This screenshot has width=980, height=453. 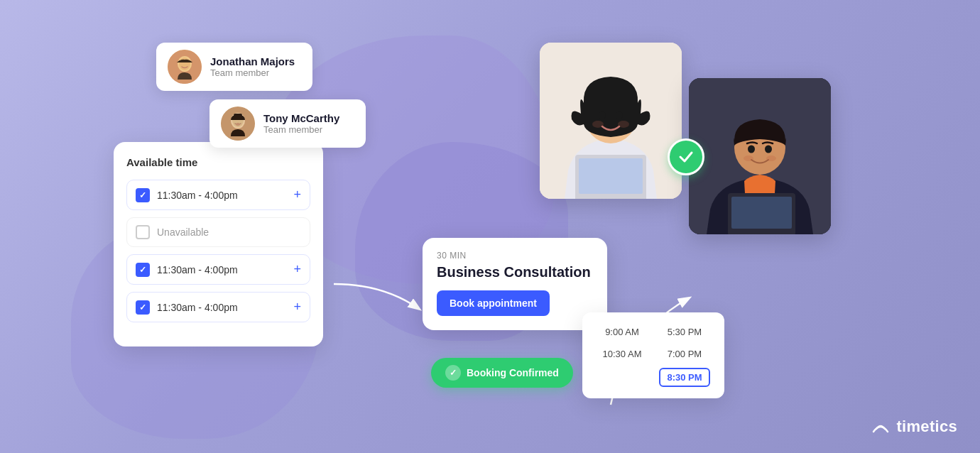 What do you see at coordinates (927, 427) in the screenshot?
I see `timetics-brand-name: timetics` at bounding box center [927, 427].